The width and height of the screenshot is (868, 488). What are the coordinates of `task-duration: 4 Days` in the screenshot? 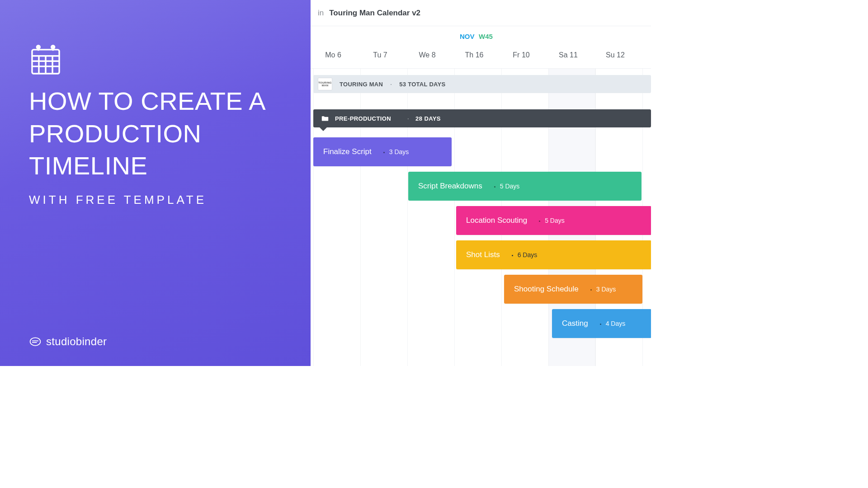 It's located at (613, 324).